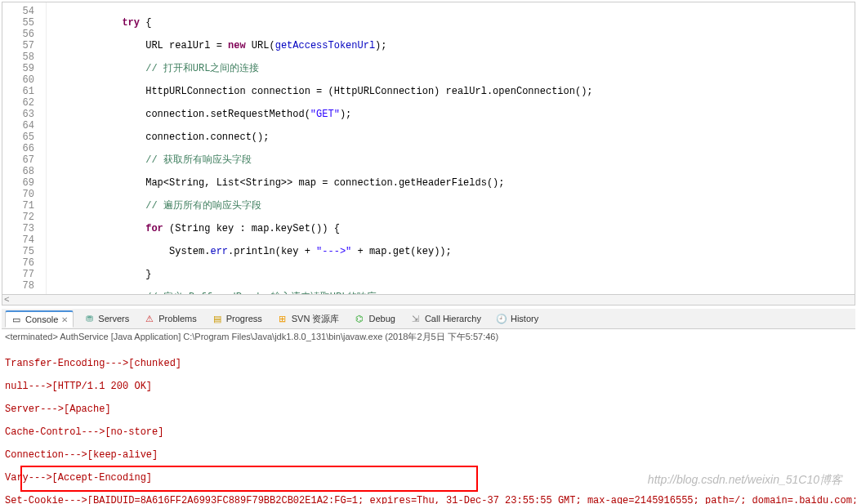 Image resolution: width=857 pixels, height=504 pixels. I want to click on tab-call-hierarchy: ⇲ Call Hierarchy, so click(446, 319).